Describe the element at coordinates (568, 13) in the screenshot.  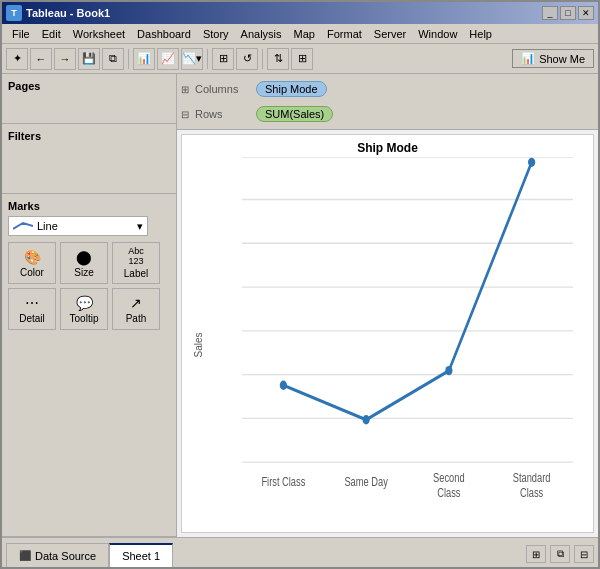
I see `maximize-button: □` at that location.